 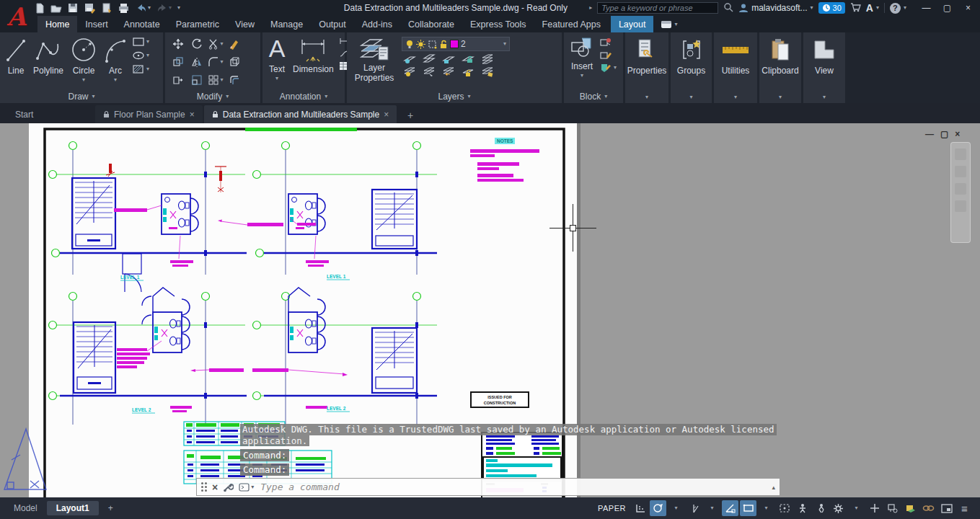 What do you see at coordinates (213, 97) in the screenshot?
I see `modify-panel-footer: Modify ▾` at bounding box center [213, 97].